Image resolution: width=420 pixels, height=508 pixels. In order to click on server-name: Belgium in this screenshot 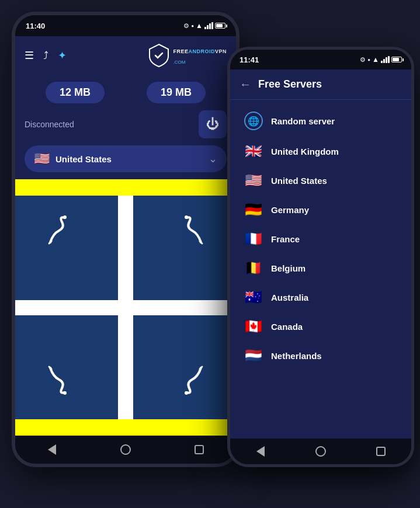, I will do `click(289, 269)`.